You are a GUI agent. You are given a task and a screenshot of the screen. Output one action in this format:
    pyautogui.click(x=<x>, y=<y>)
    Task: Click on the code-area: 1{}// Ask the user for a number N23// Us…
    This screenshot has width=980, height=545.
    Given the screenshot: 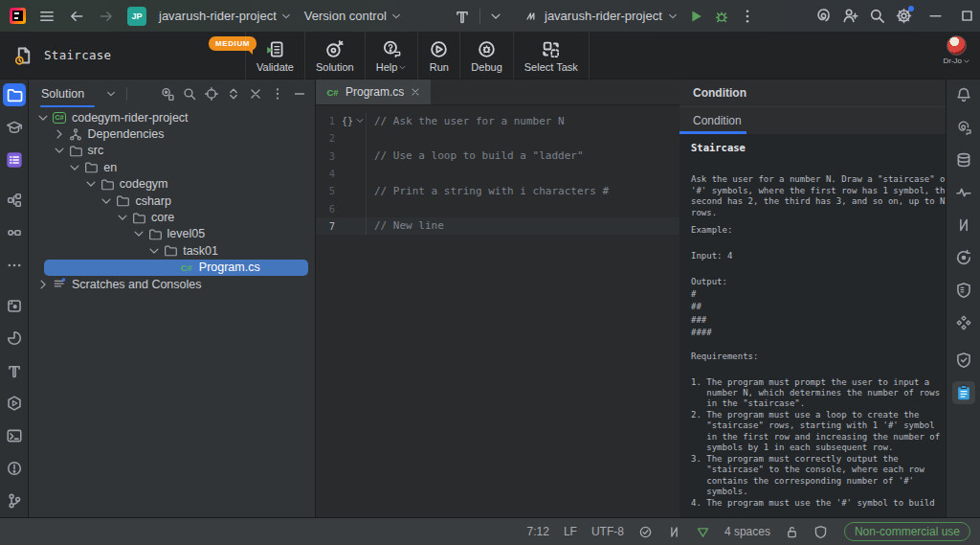 What is the action you would take?
    pyautogui.click(x=498, y=170)
    